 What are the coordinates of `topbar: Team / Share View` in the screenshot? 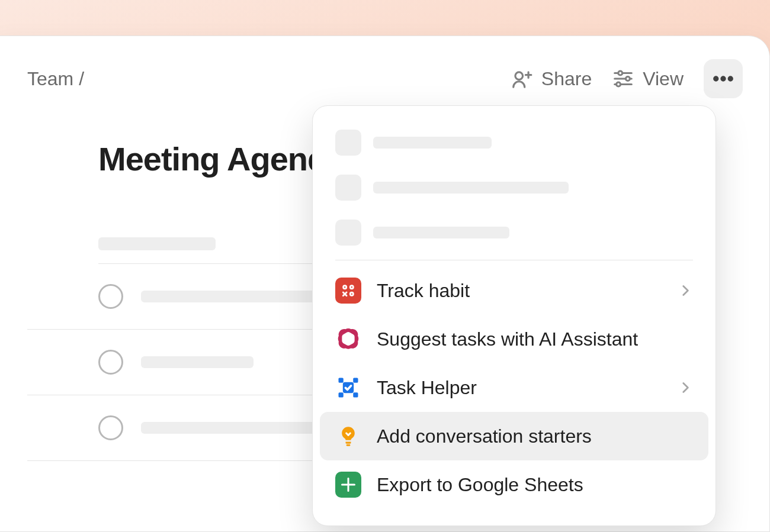 It's located at (385, 79).